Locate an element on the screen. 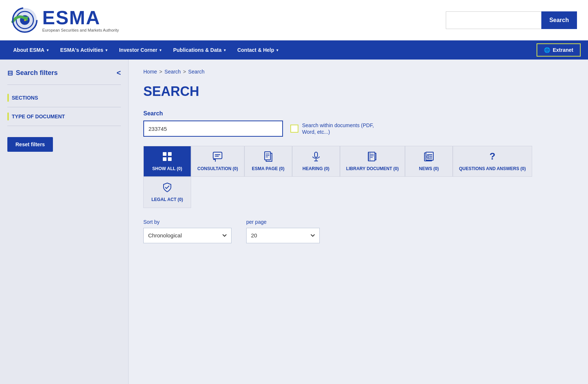 The width and height of the screenshot is (588, 384). sidebar-sections-label: SECTIONS is located at coordinates (25, 98).